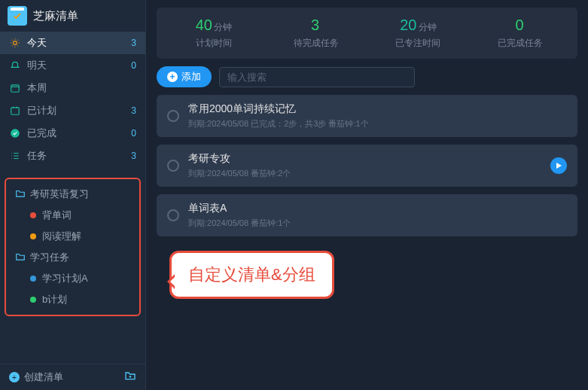 This screenshot has height=390, width=588. Describe the element at coordinates (17, 16) in the screenshot. I see `app-logo-icon` at that location.